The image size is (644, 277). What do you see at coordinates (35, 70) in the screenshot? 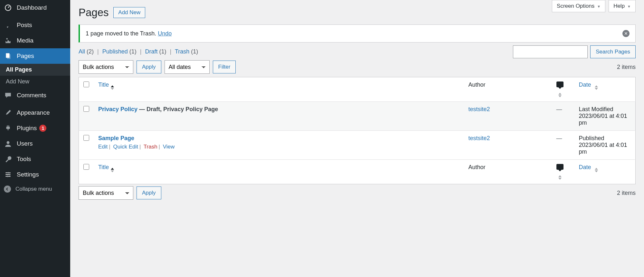
I see `sidebar-sub-all-pages: All Pages` at bounding box center [35, 70].